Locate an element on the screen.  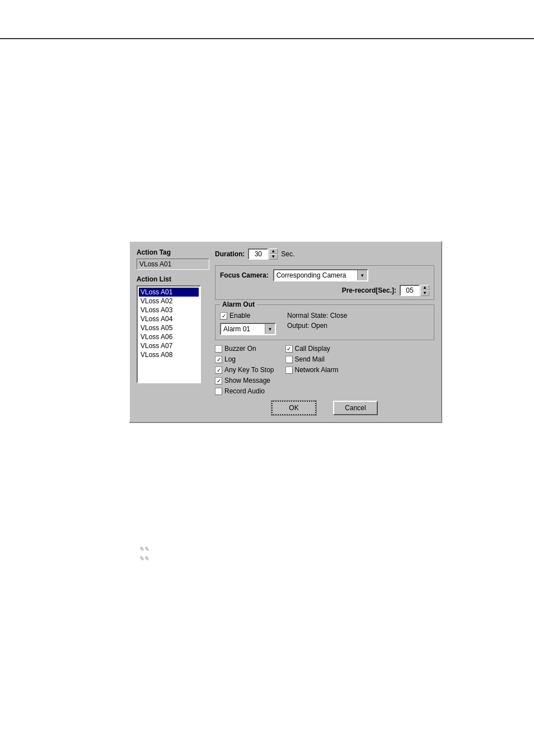
alarm-enable-checkbox is located at coordinates (224, 316).